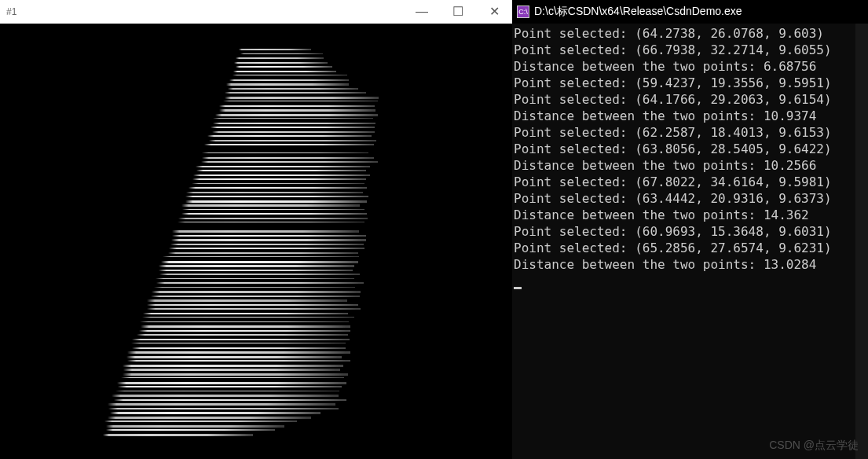 The width and height of the screenshot is (868, 459). Describe the element at coordinates (256, 12) in the screenshot. I see `viewer-titlebar: #1 — ☐ ✕` at that location.